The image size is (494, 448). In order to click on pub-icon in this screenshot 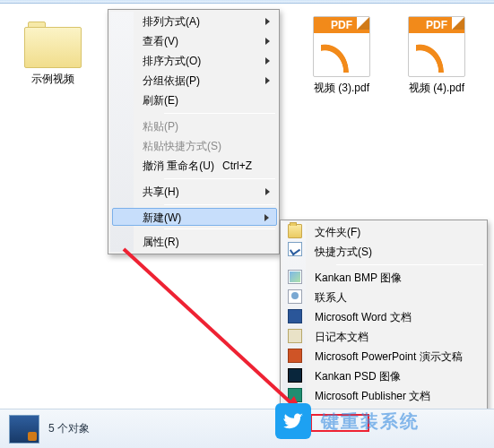, I will do `click(295, 395)`.